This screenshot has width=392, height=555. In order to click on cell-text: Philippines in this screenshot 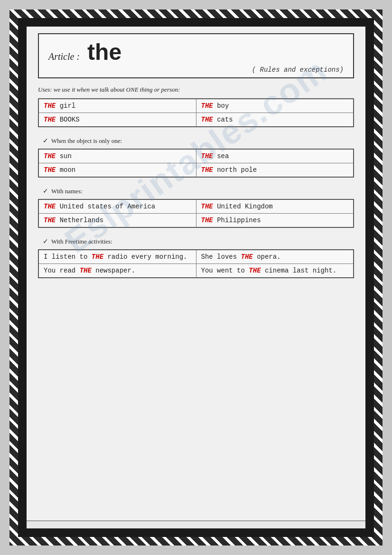, I will do `click(239, 220)`.